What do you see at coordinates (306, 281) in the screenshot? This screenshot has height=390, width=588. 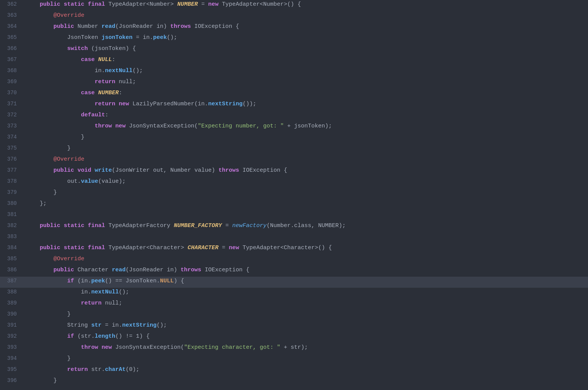 I see `line-content: if (in.peek() == JsonToken.NULL) {` at bounding box center [306, 281].